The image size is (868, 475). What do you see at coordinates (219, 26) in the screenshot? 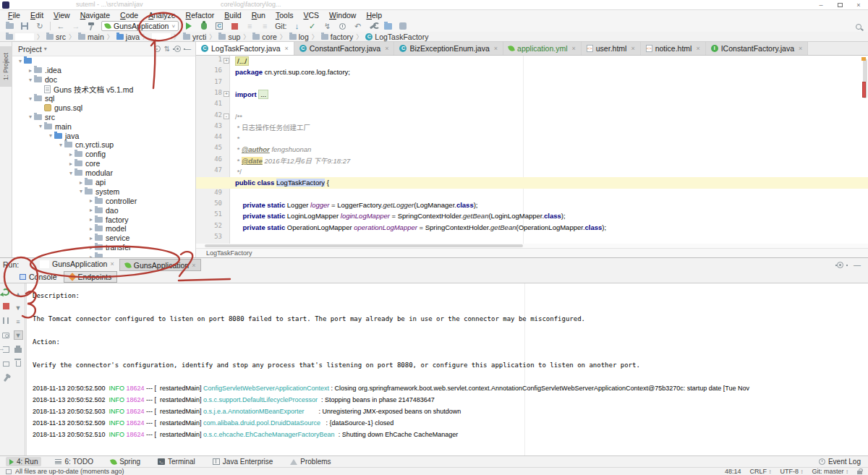
I see `coverage-button: C` at bounding box center [219, 26].